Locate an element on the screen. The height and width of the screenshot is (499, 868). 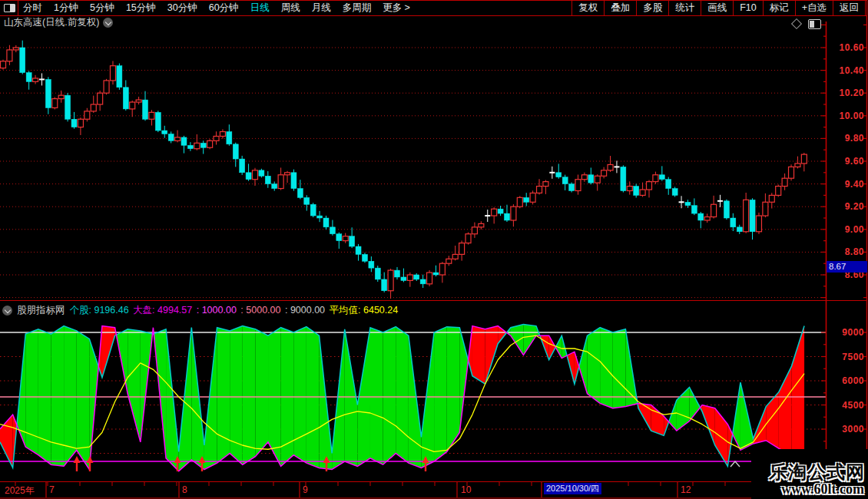
period-item-分时: 分时 is located at coordinates (32, 8).